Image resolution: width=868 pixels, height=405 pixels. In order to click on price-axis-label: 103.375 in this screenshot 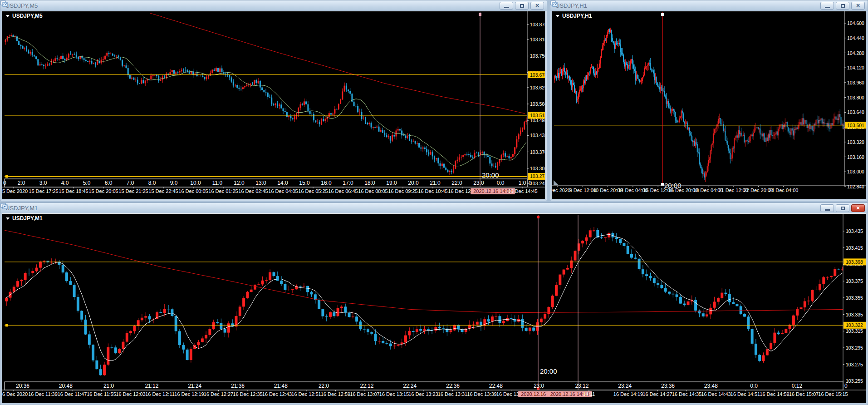, I will do `click(854, 281)`.